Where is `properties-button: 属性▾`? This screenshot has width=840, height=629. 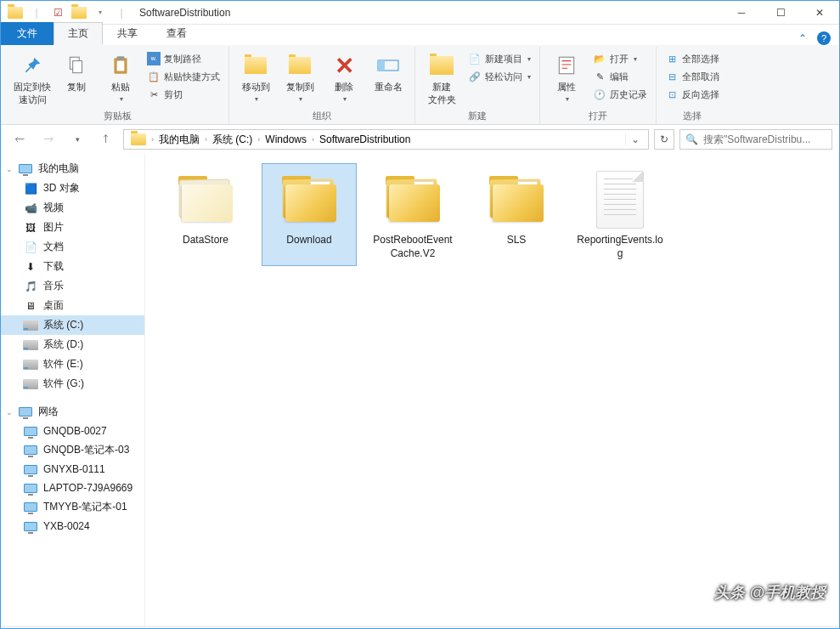
properties-button: 属性▾ is located at coordinates (567, 77).